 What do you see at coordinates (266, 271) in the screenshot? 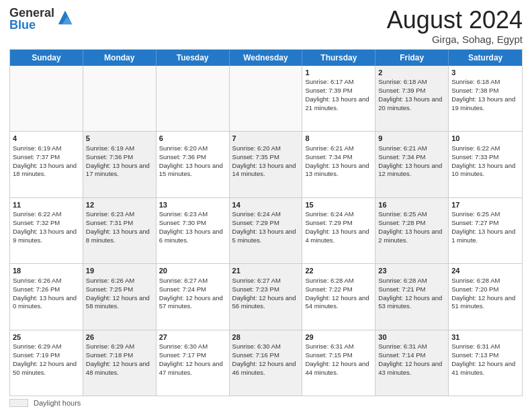
I see `day-number: 21` at bounding box center [266, 271].